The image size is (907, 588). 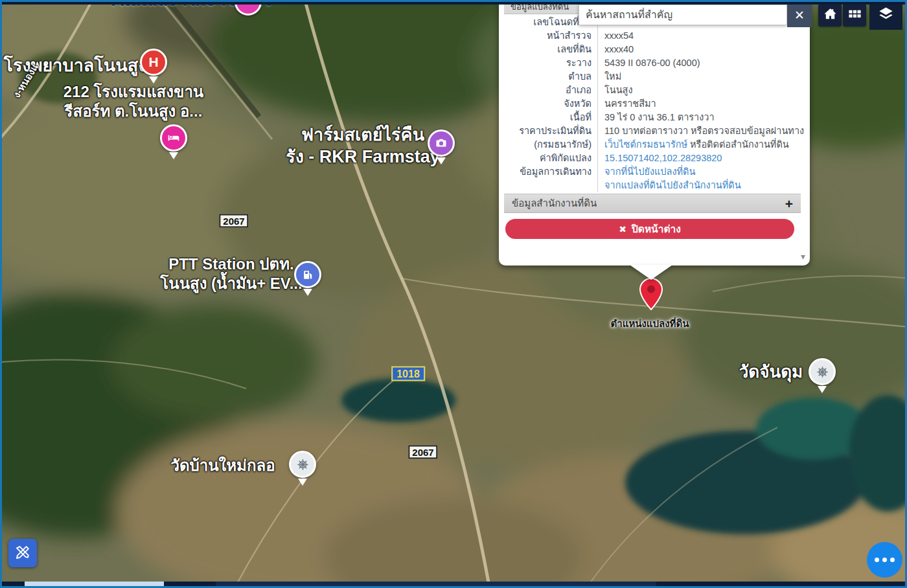 I want to click on ellipsis-icon, so click(x=877, y=560).